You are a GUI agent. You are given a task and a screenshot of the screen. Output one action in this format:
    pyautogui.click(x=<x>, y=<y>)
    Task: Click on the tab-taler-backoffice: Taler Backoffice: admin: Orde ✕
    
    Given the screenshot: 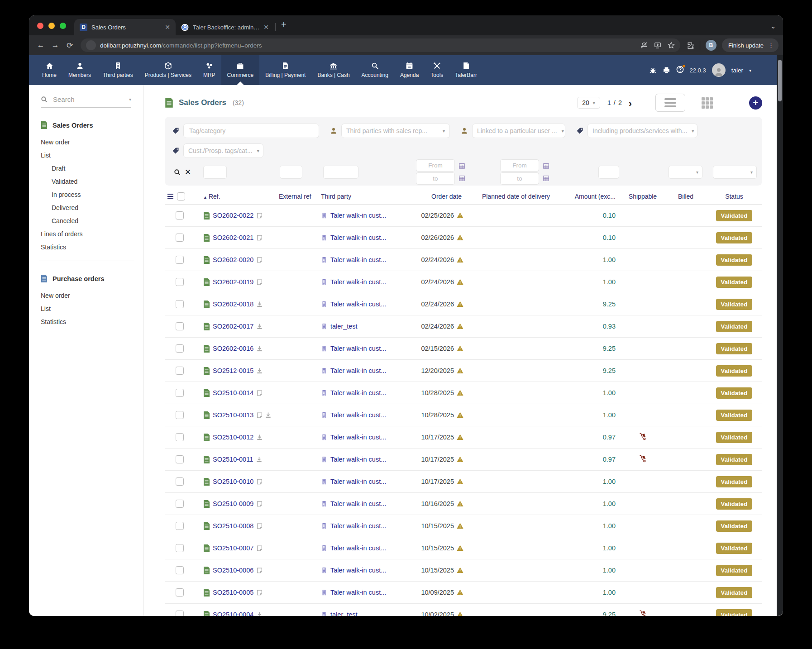 What is the action you would take?
    pyautogui.click(x=225, y=27)
    